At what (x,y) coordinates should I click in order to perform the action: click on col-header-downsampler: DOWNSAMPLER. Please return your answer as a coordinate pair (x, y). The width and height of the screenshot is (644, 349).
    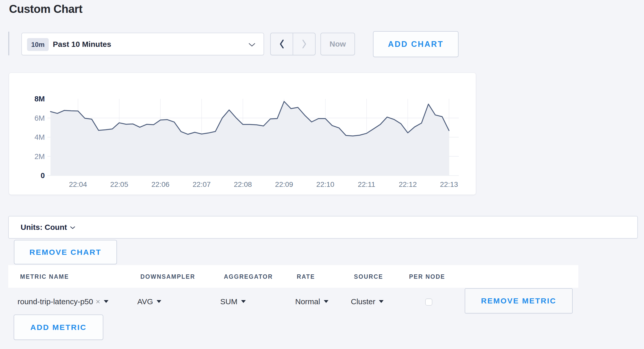
    Looking at the image, I should click on (168, 277).